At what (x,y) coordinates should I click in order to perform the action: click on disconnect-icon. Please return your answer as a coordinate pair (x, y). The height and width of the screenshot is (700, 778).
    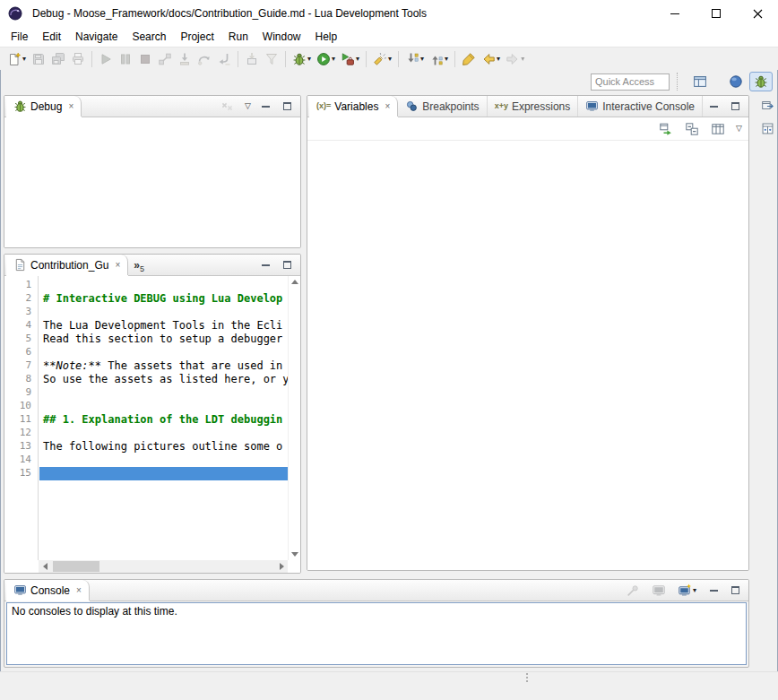
    Looking at the image, I should click on (165, 59).